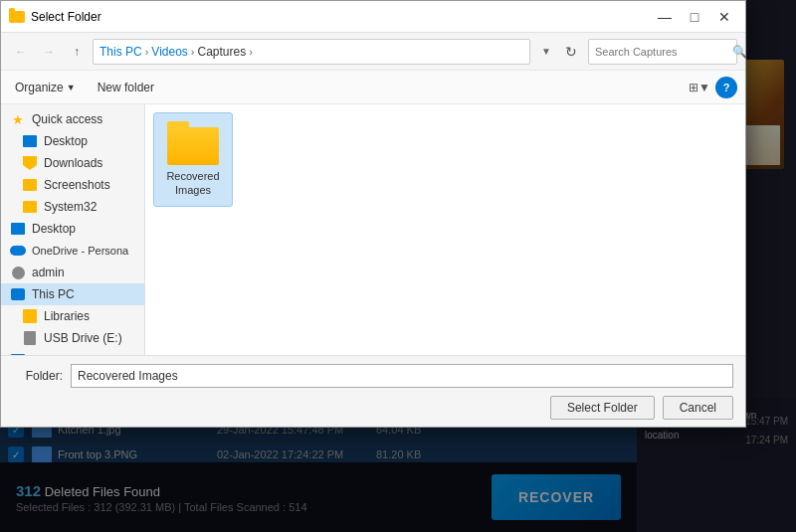 The height and width of the screenshot is (532, 796). What do you see at coordinates (73, 251) in the screenshot?
I see `sidebar-item-onedrive: OneDrive - Persona` at bounding box center [73, 251].